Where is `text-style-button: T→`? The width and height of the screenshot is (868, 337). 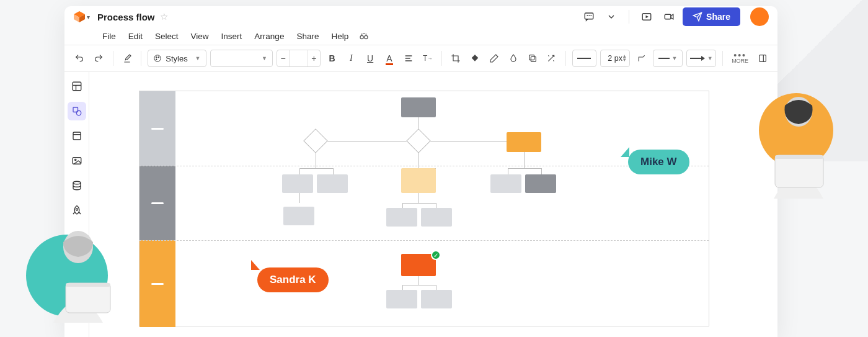 text-style-button: T→ is located at coordinates (428, 58).